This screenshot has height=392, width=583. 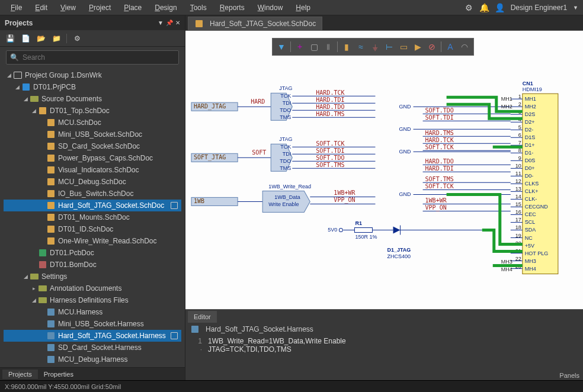 What do you see at coordinates (68, 8) in the screenshot?
I see `menu-view: View` at bounding box center [68, 8].